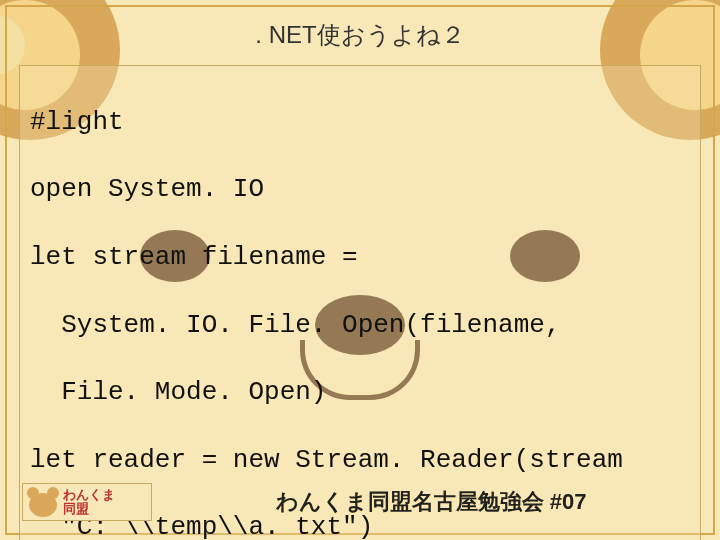 This screenshot has width=720, height=540. I want to click on code-line: File. Mode. Open), so click(360, 393).